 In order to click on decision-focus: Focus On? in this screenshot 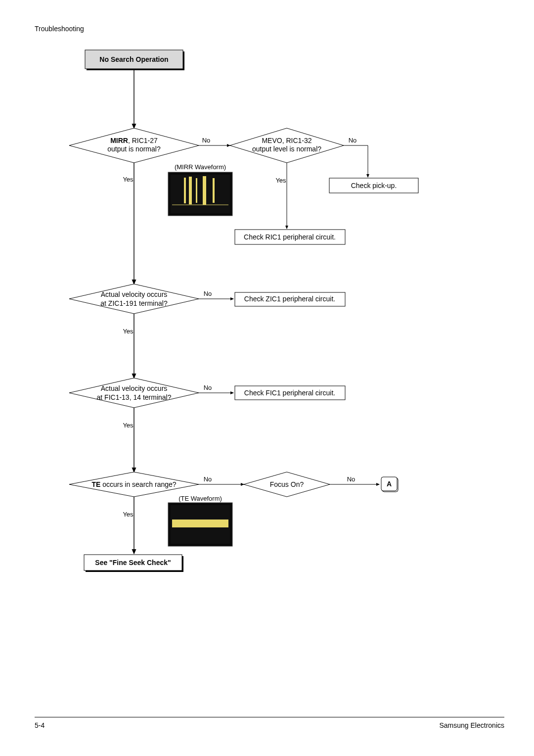, I will do `click(287, 484)`.